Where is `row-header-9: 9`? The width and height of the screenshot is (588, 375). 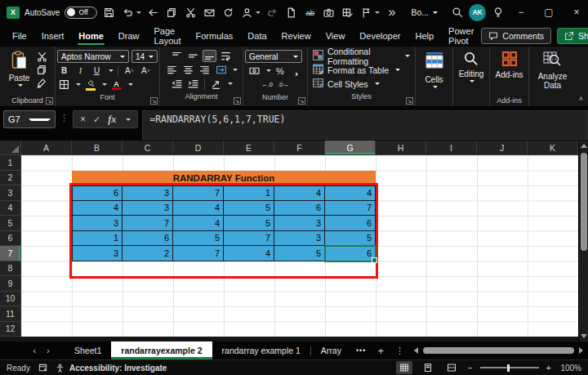
row-header-9: 9 is located at coordinates (11, 284).